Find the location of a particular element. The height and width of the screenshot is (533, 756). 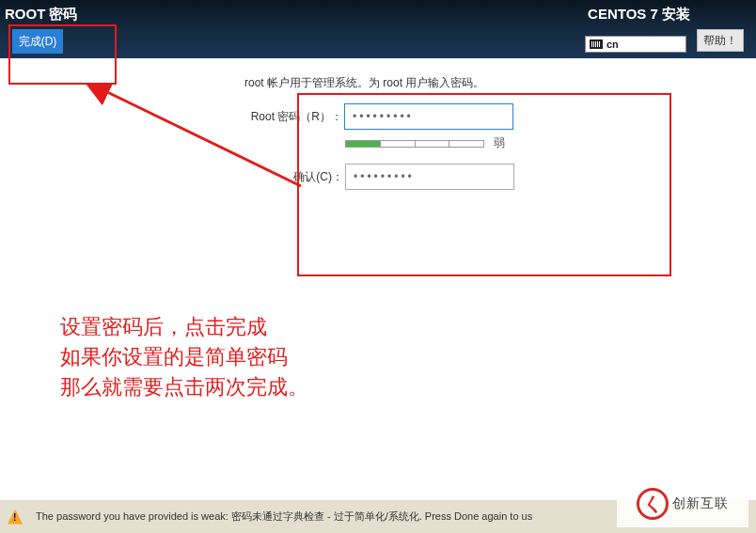

keyboard-icon is located at coordinates (596, 44).